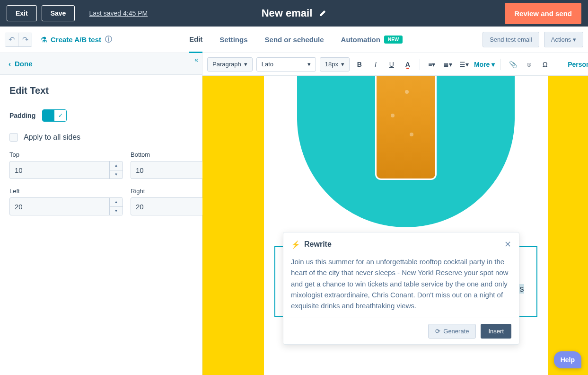 The height and width of the screenshot is (375, 588). Describe the element at coordinates (406, 128) in the screenshot. I see `drink-image` at that location.